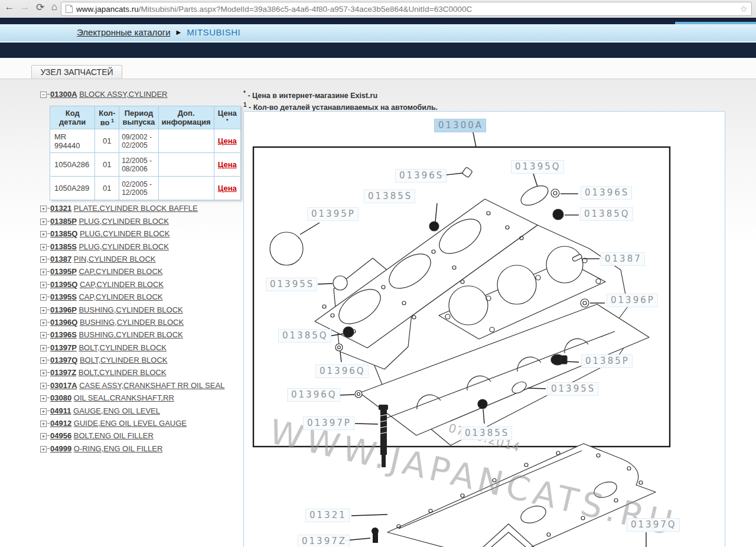 The width and height of the screenshot is (756, 547). I want to click on tree-item-code: 01321, so click(61, 208).